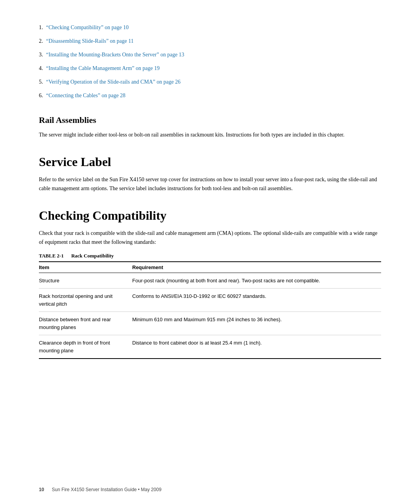 Image resolution: width=420 pixels, height=504 pixels. What do you see at coordinates (86, 300) in the screenshot?
I see `table-cell-item-2: Rack horizontal opening and unit vertica…` at bounding box center [86, 300].